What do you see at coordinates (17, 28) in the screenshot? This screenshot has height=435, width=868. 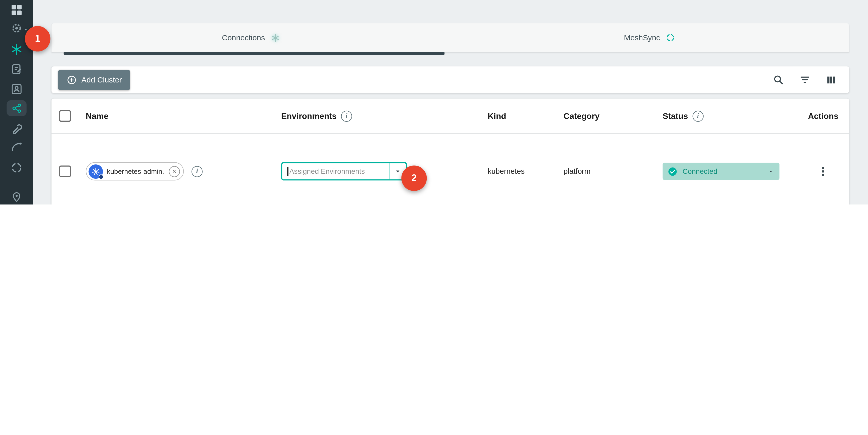 I see `sidebar-item-lifecycle` at bounding box center [17, 28].